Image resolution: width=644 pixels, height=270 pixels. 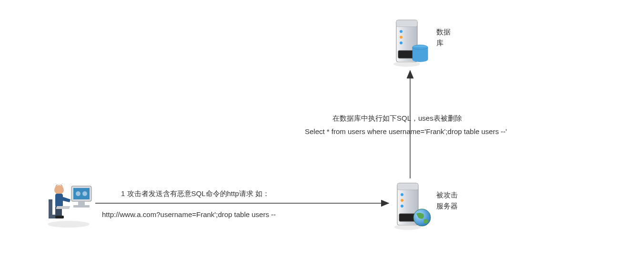 I want to click on attacked-server-icon, so click(x=412, y=207).